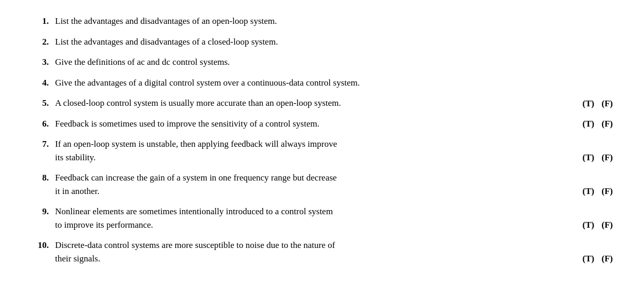  I want to click on question-text: A closed-loop control system is usually …, so click(314, 103).